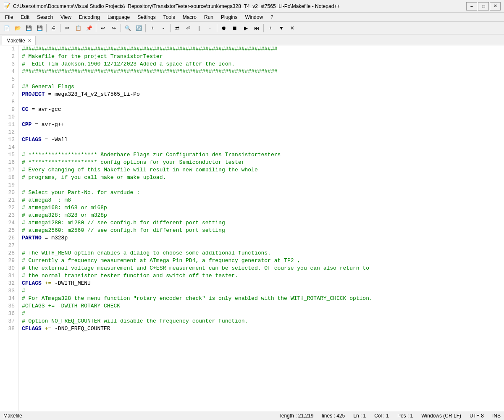 Image resolution: width=504 pixels, height=420 pixels. What do you see at coordinates (53, 28) in the screenshot?
I see `print-button: 🖨` at bounding box center [53, 28].